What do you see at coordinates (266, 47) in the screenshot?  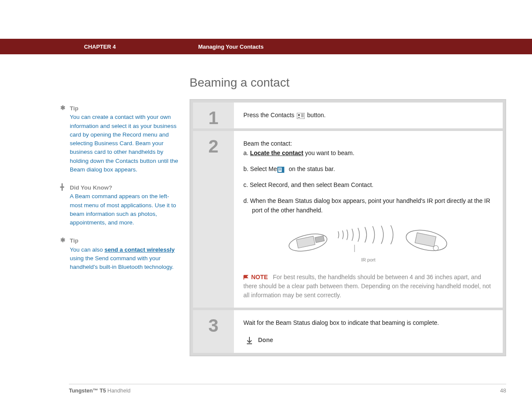 I see `chapter-header: CHAPTER 4 Managing Your Contacts` at bounding box center [266, 47].